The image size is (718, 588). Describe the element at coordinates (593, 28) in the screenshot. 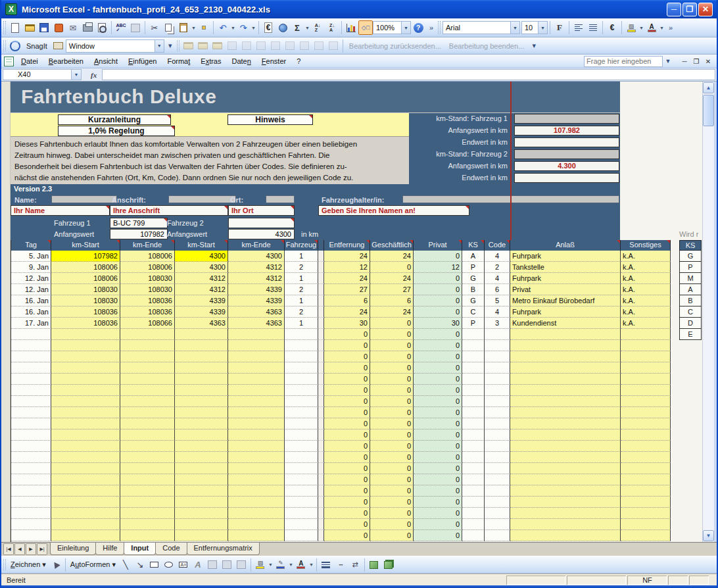

I see `align-center-icon` at that location.